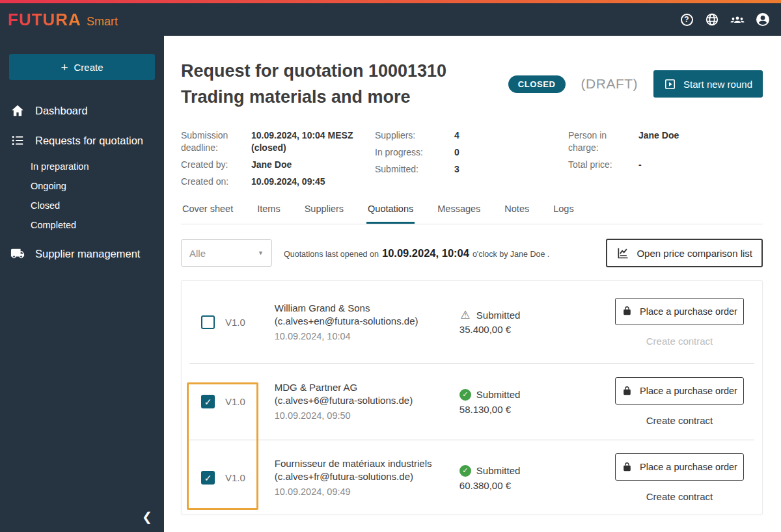 The height and width of the screenshot is (532, 781). Describe the element at coordinates (537, 85) in the screenshot. I see `status-badge: CLOSED` at that location.